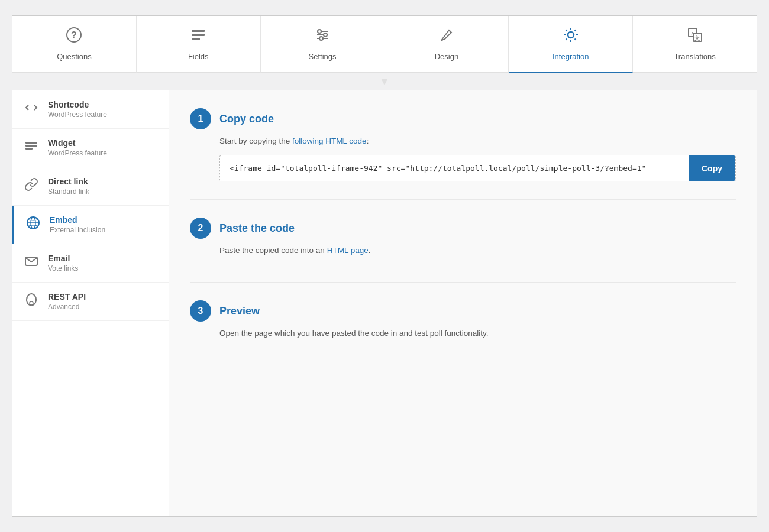 The height and width of the screenshot is (532, 769). What do you see at coordinates (198, 37) in the screenshot?
I see `fields-icon` at bounding box center [198, 37].